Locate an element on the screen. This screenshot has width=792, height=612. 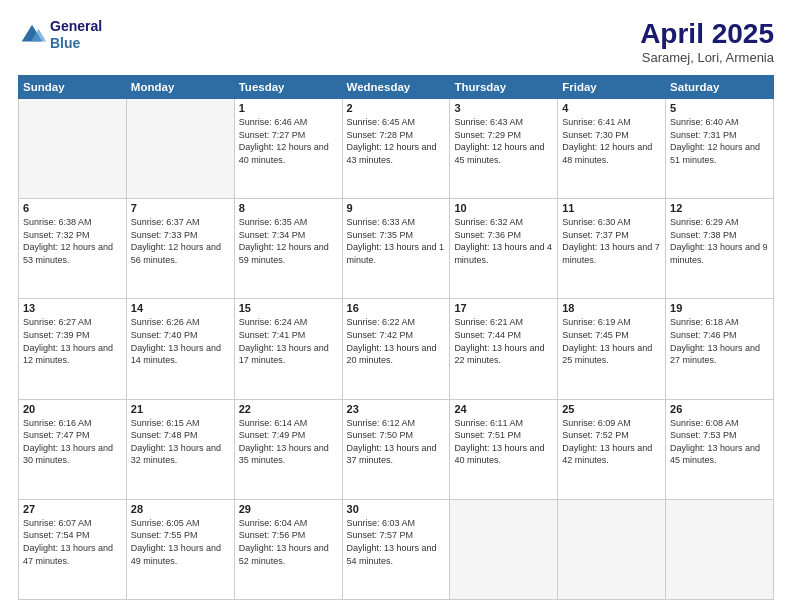
weekday-header-sunday: Sunday is located at coordinates (73, 88).